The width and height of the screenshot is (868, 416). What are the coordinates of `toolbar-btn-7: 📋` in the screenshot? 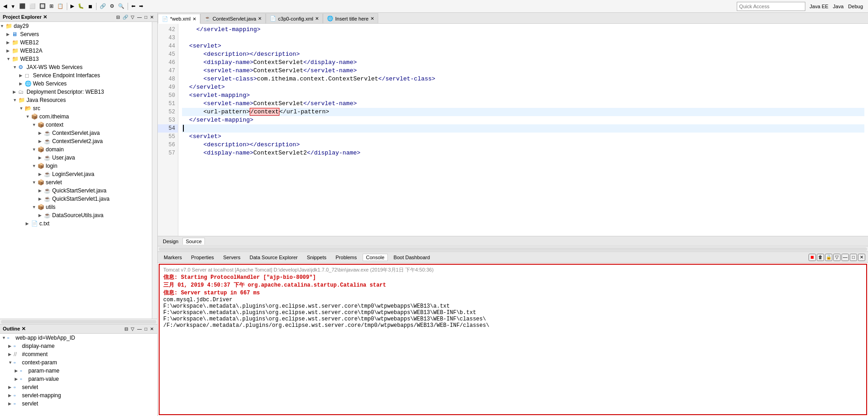 It's located at (60, 6).